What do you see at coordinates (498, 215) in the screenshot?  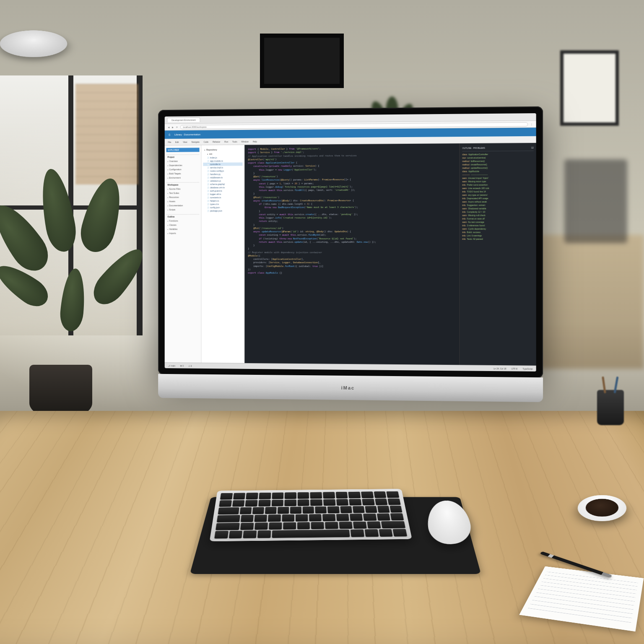 I see `outline-entry: warnMissing null check` at bounding box center [498, 215].